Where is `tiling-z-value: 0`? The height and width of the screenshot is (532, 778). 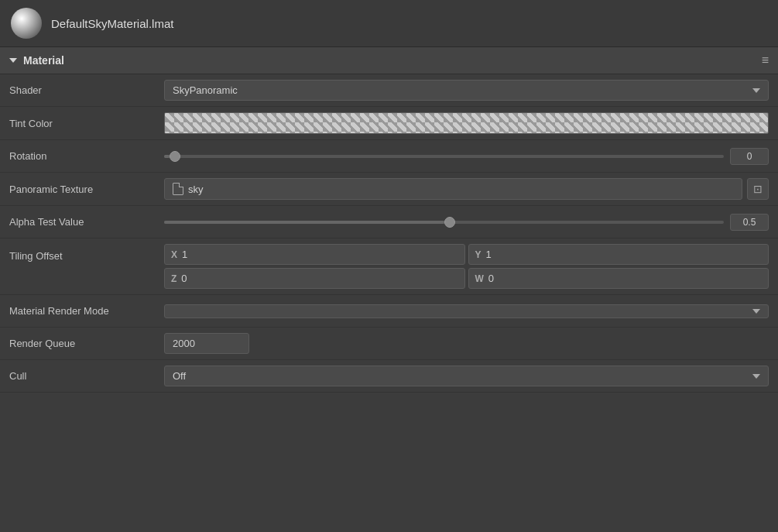
tiling-z-value: 0 is located at coordinates (184, 279).